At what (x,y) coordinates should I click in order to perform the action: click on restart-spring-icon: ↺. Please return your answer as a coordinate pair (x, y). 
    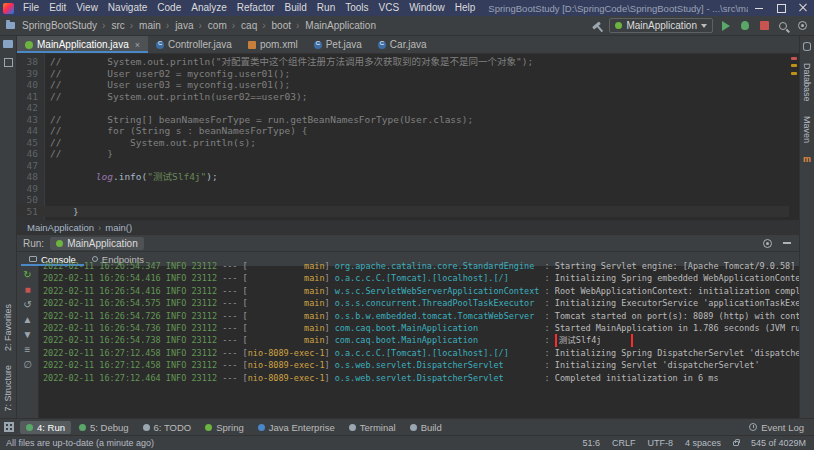
    Looking at the image, I should click on (27, 304).